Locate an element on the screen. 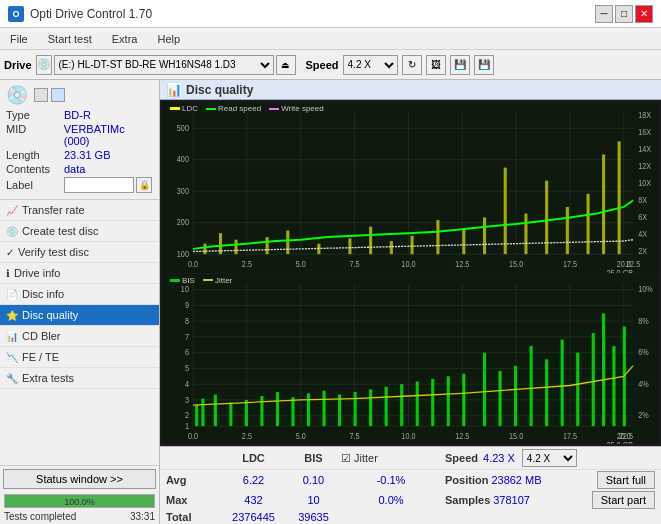 This screenshot has height=524, width=661. progress-bar-container: 100.0% is located at coordinates (80, 501).